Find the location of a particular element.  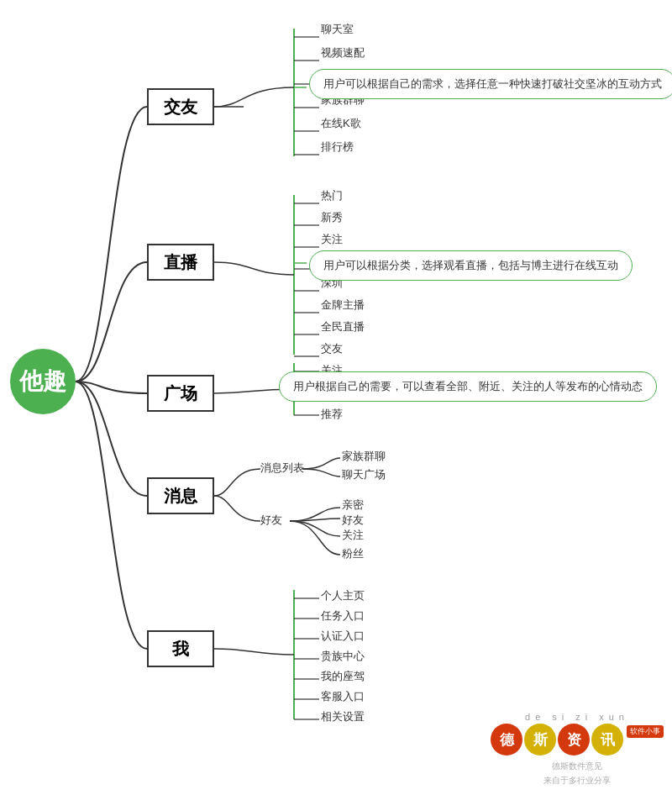

wm-de: 德 is located at coordinates (507, 740).